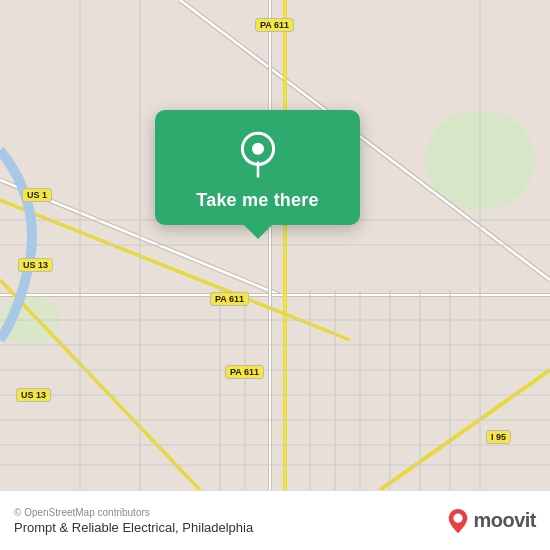  Describe the element at coordinates (134, 528) in the screenshot. I see `location-name: Prompt & Reliable Electrical, Philadelph…` at that location.